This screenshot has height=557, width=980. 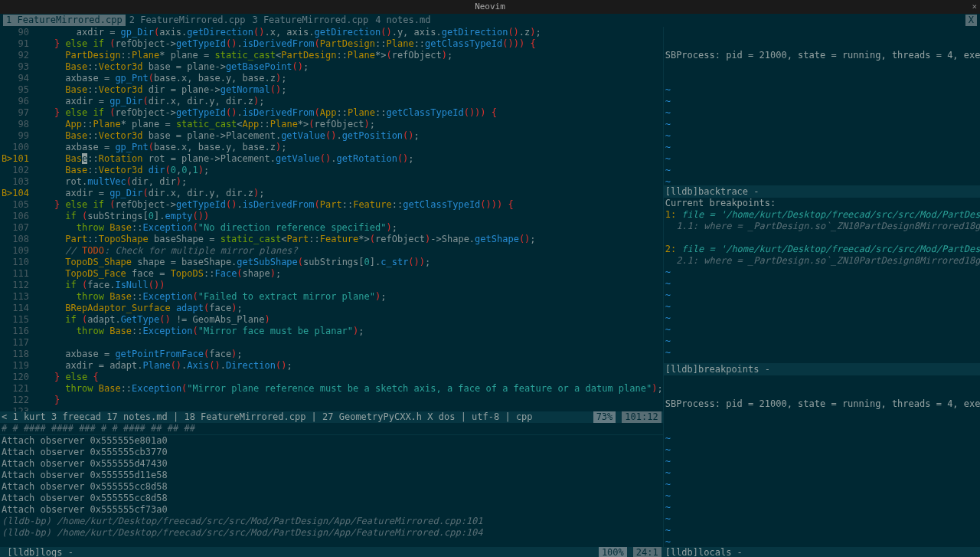 I want to click on breakpoint-gutter: B>101, so click(x=16, y=159).